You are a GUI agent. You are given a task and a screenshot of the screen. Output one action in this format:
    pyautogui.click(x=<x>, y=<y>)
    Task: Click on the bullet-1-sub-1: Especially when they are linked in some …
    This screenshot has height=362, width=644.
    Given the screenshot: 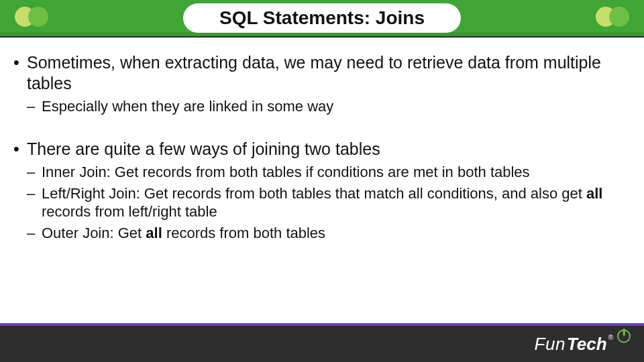 What is the action you would take?
    pyautogui.click(x=329, y=107)
    